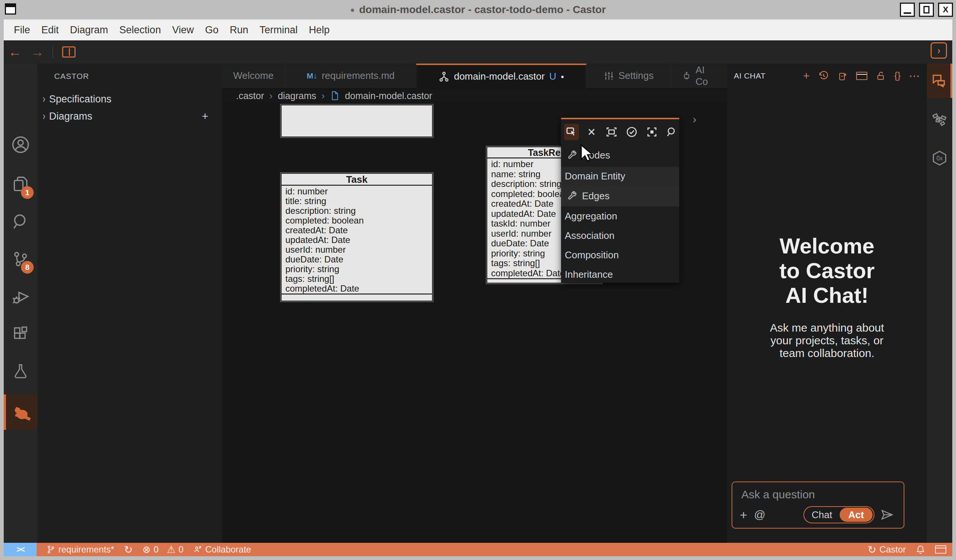  What do you see at coordinates (856, 515) in the screenshot?
I see `mode-act-option: Act` at bounding box center [856, 515].